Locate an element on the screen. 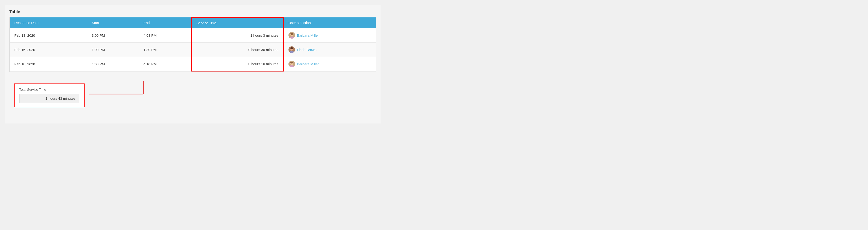 The height and width of the screenshot is (230, 868). total-service-value: 1 hours 43 minutes is located at coordinates (49, 98).